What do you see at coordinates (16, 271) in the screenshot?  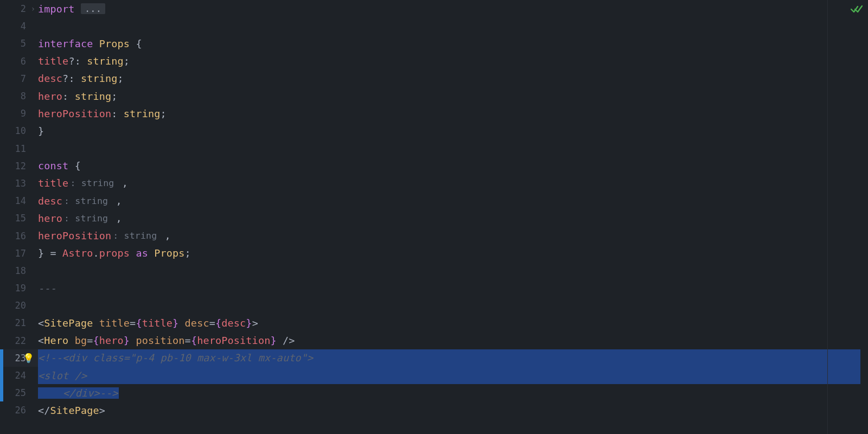 I see `line-number: 18` at bounding box center [16, 271].